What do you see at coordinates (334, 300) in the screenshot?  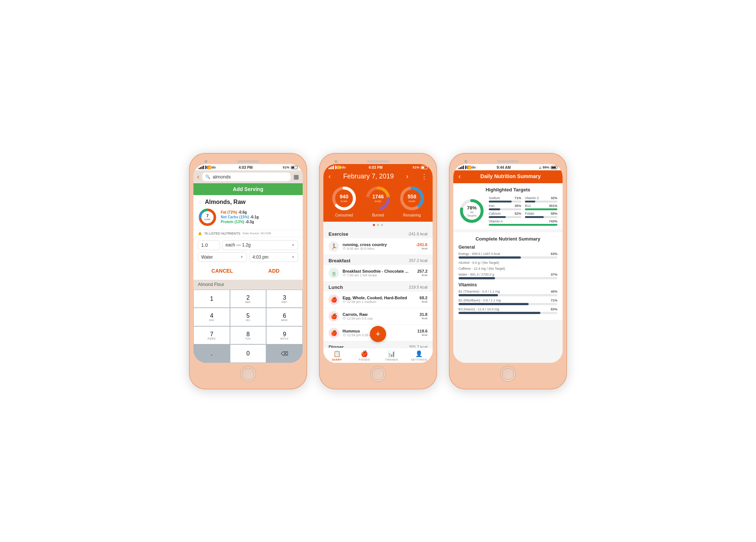 I see `p2-lunch-icon-1: 🍎` at bounding box center [334, 300].